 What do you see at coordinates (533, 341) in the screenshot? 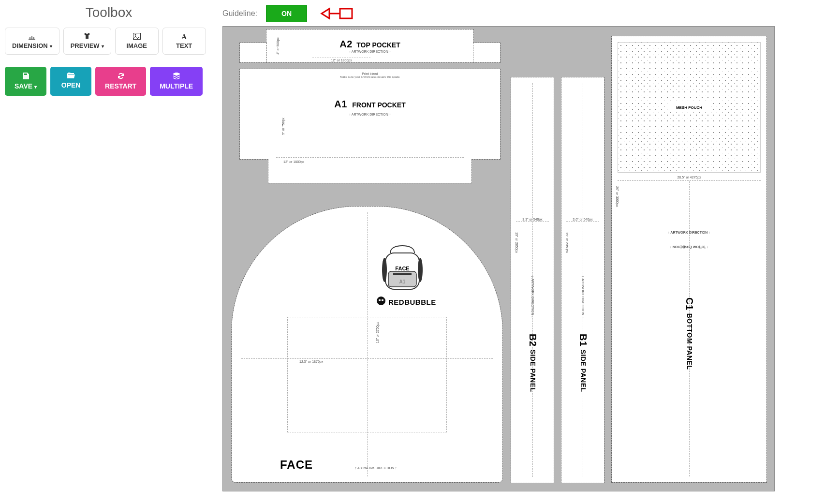
I see `b2-code: B2` at bounding box center [533, 341].